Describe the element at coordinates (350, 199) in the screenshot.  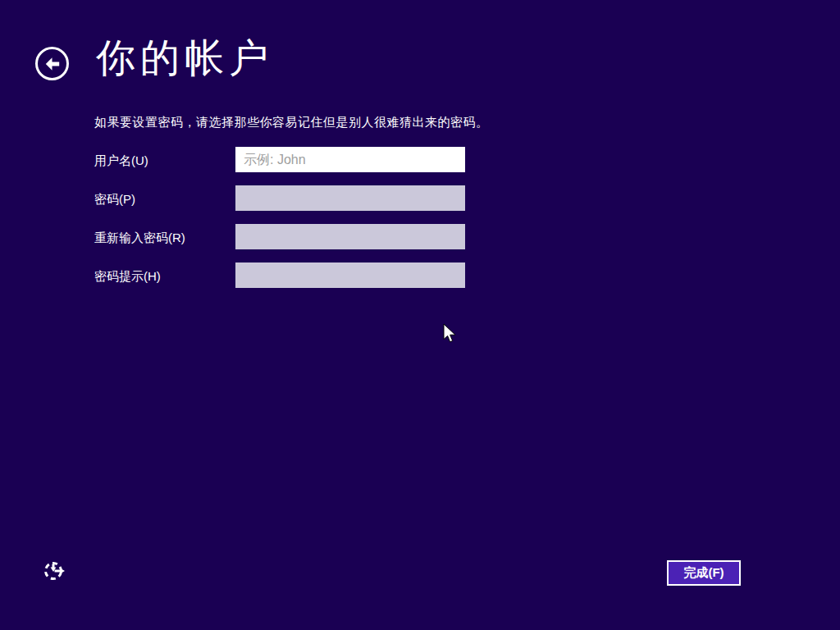
I see `password-input` at that location.